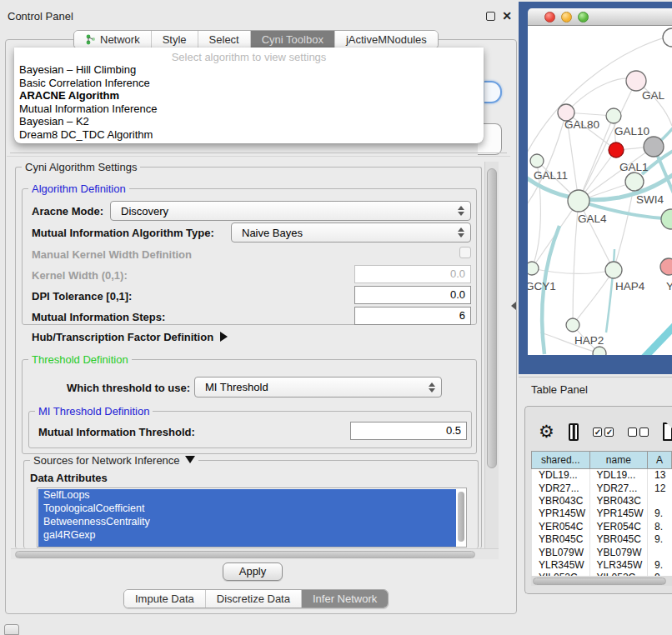 This screenshot has height=635, width=672. I want to click on tab-discretize-data: Discretize Data, so click(253, 598).